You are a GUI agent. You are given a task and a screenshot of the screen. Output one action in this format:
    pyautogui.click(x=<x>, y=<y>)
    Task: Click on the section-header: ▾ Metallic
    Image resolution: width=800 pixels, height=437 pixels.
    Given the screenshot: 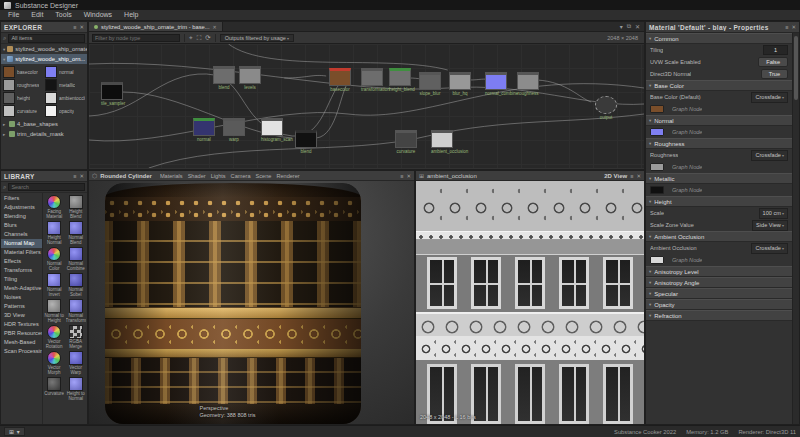 What is the action you would take?
    pyautogui.click(x=719, y=178)
    